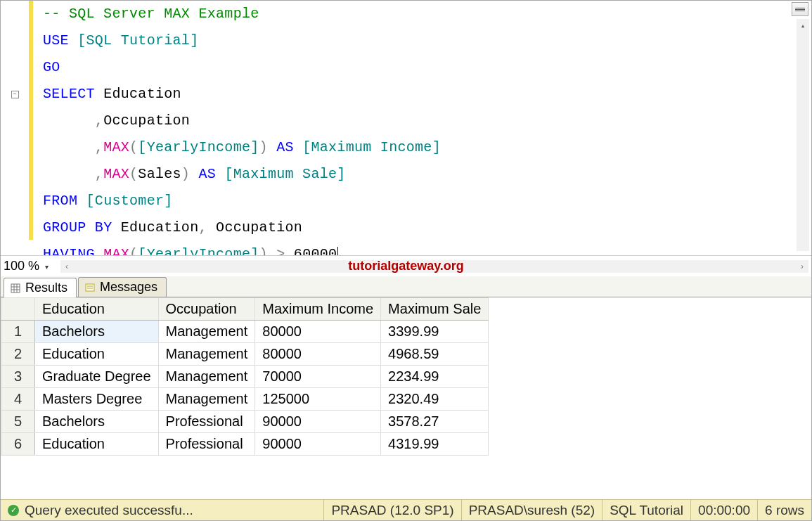 The width and height of the screenshot is (812, 521). Describe the element at coordinates (40, 288) in the screenshot. I see `tab-results: Results` at that location.